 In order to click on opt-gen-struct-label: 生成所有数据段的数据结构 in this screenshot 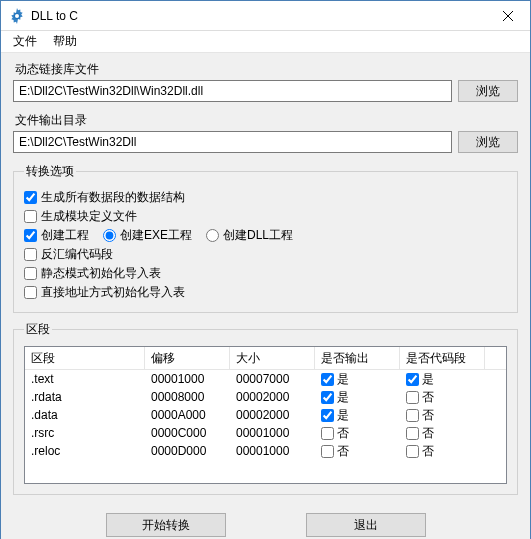, I will do `click(113, 198)`.